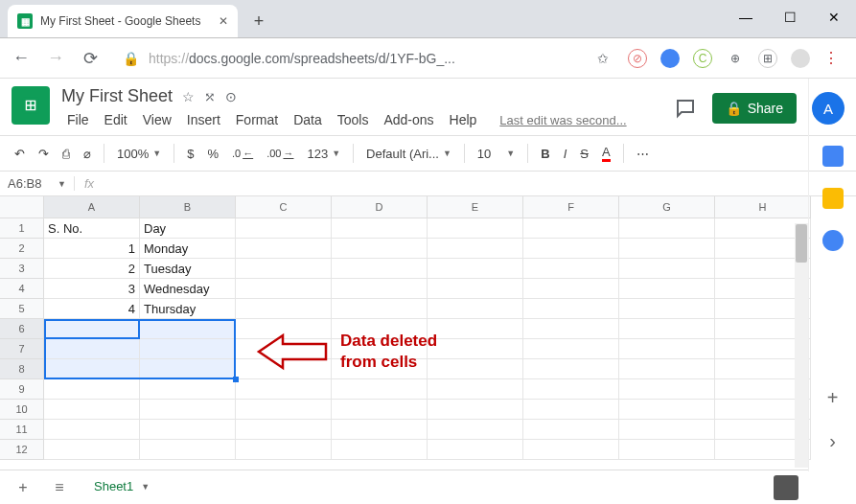 The height and width of the screenshot is (504, 856). Describe the element at coordinates (571, 268) in the screenshot. I see `cell-F3` at that location.